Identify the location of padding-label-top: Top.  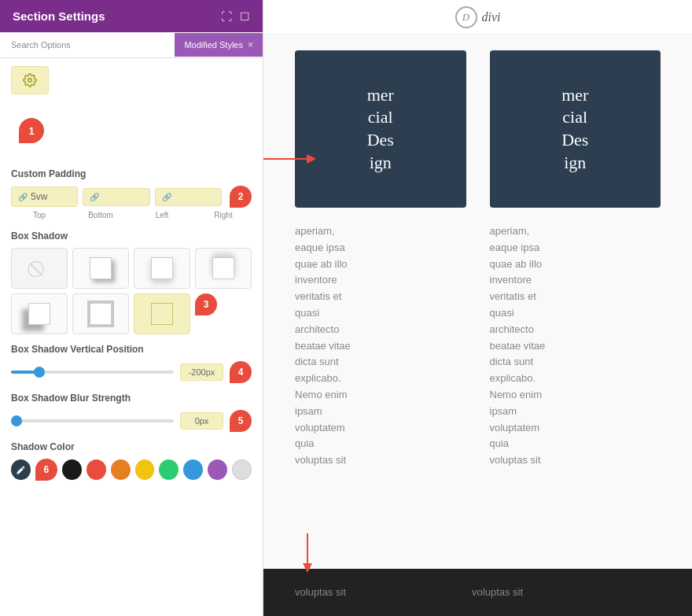
(39, 216).